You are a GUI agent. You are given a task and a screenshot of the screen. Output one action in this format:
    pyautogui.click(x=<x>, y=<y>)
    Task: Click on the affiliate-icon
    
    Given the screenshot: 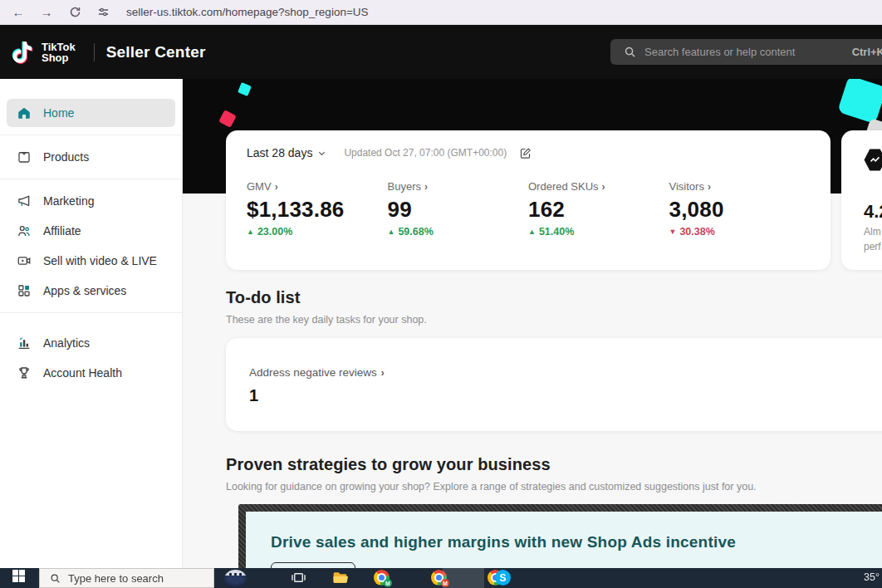 What is the action you would take?
    pyautogui.click(x=24, y=231)
    